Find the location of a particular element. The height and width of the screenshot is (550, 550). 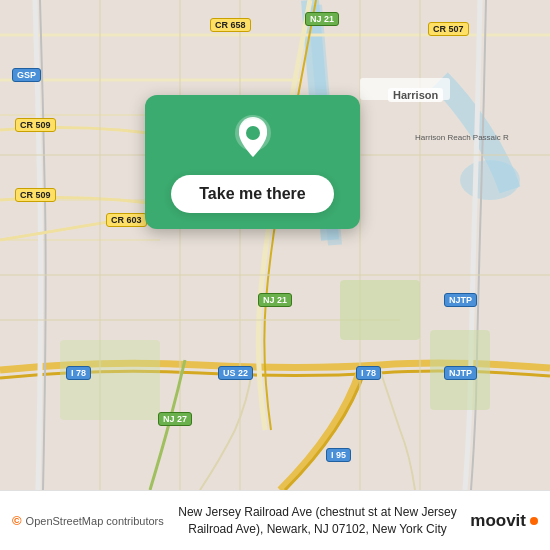

moovit-dot-icon is located at coordinates (534, 521).